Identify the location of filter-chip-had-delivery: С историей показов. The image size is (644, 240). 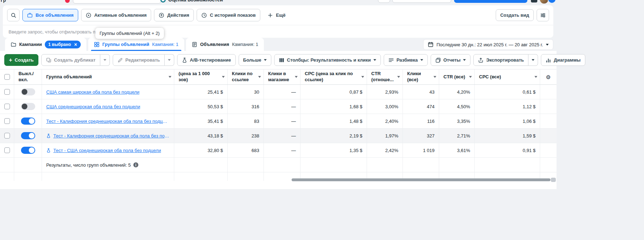
(228, 15).